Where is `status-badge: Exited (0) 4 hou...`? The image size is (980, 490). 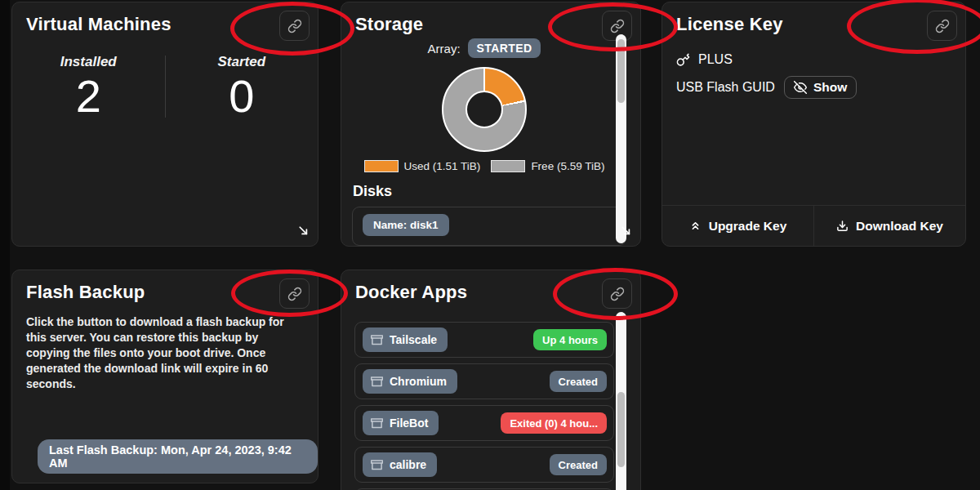 status-badge: Exited (0) 4 hou... is located at coordinates (554, 423).